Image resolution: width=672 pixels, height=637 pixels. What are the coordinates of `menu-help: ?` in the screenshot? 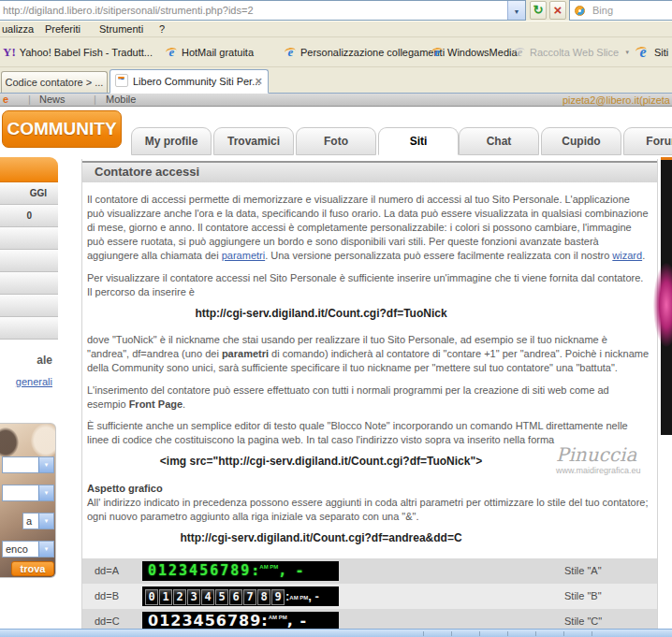 It's located at (162, 30).